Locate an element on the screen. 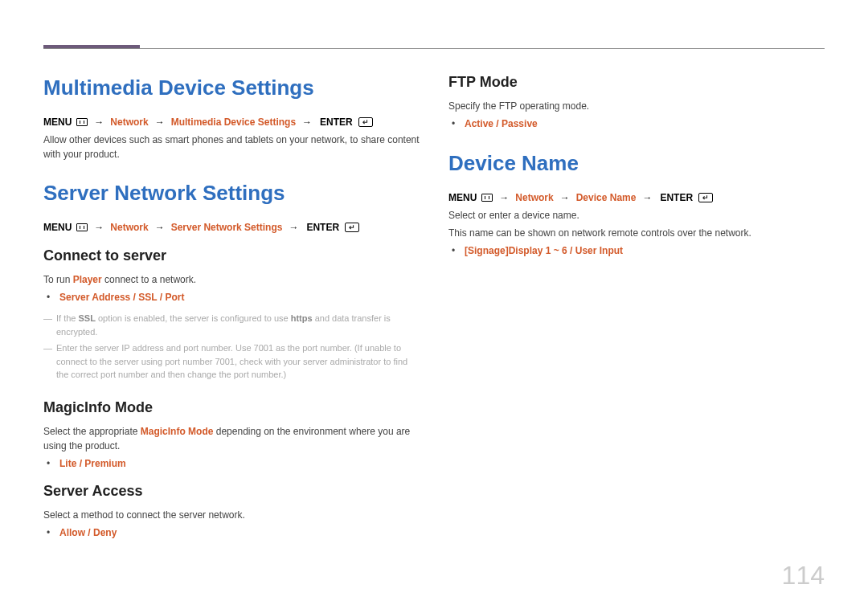 The width and height of the screenshot is (868, 613). text: To run is located at coordinates (58, 280).